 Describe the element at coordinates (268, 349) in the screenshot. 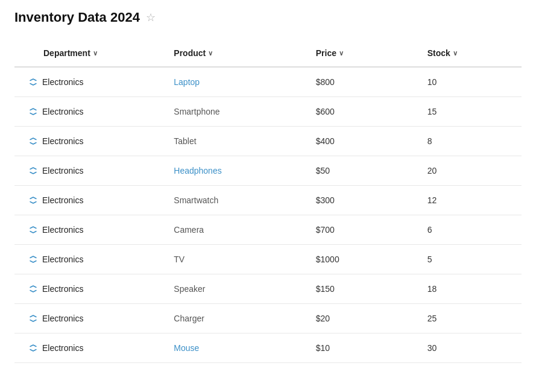

I see `table-row: Electronics Mouse$1030` at that location.